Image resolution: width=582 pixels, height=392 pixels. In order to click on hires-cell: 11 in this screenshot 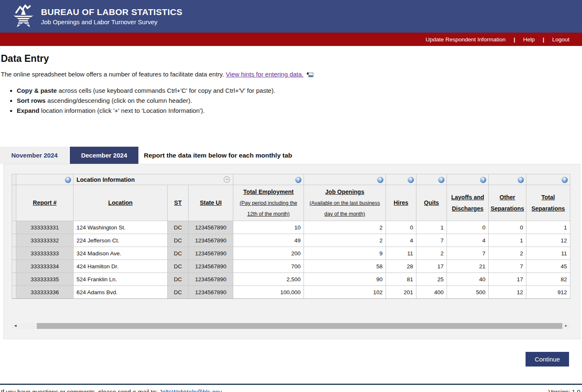, I will do `click(401, 253)`.